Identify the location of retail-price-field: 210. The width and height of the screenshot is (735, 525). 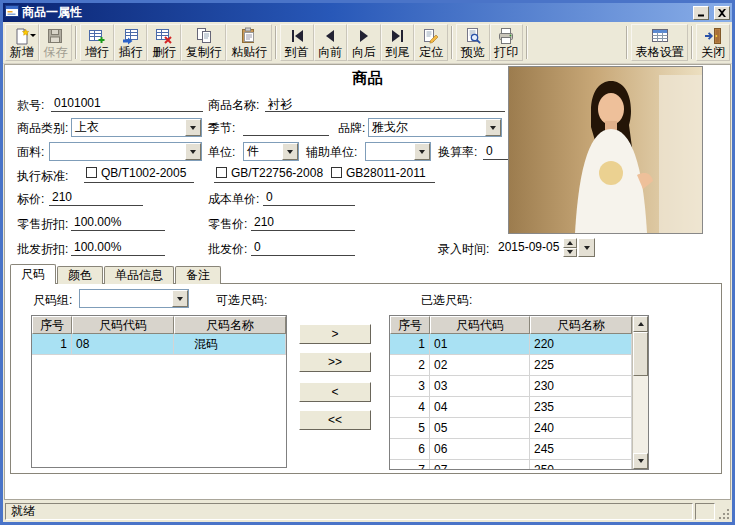
(303, 222).